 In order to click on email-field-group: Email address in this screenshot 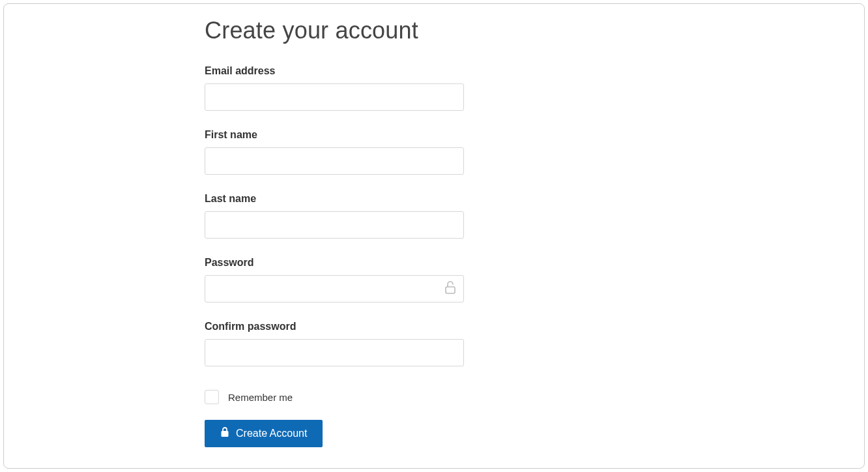, I will do `click(368, 88)`.